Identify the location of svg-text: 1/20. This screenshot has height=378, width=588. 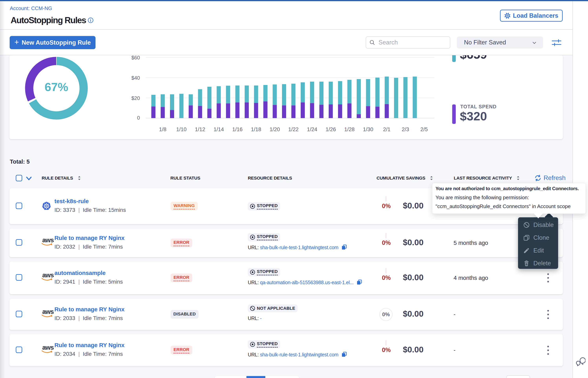
(275, 129).